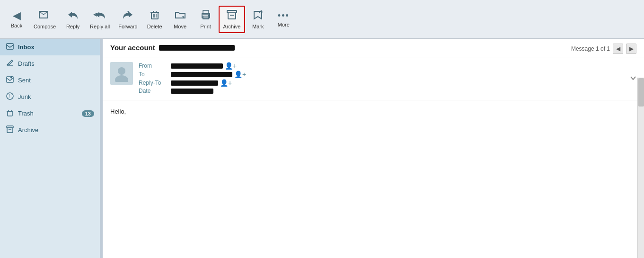  What do you see at coordinates (381, 91) in the screenshot?
I see `date-row: Date` at bounding box center [381, 91].